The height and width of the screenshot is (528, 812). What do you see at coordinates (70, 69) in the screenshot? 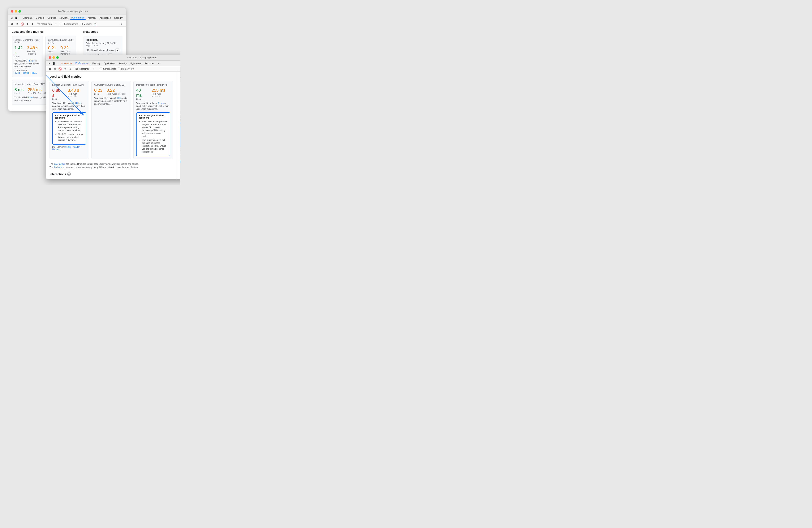
I see `fg-download-btn: ⬇` at bounding box center [70, 69].